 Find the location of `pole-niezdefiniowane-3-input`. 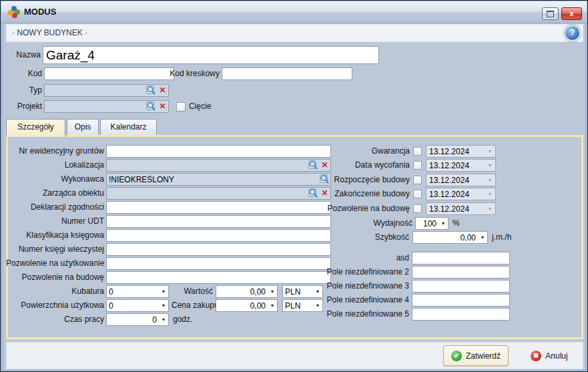

pole-niezdefiniowane-3-input is located at coordinates (461, 286).